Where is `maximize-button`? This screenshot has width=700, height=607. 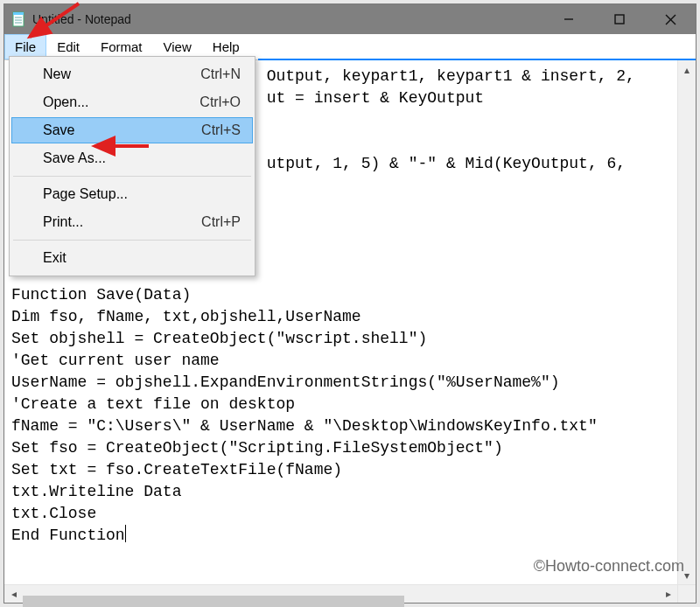 maximize-button is located at coordinates (620, 19).